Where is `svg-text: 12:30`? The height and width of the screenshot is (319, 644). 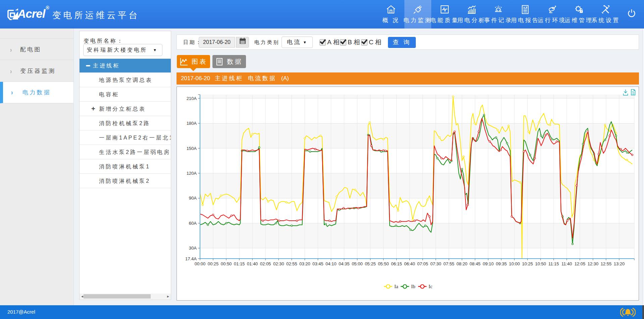
svg-text: 12:30 is located at coordinates (593, 264).